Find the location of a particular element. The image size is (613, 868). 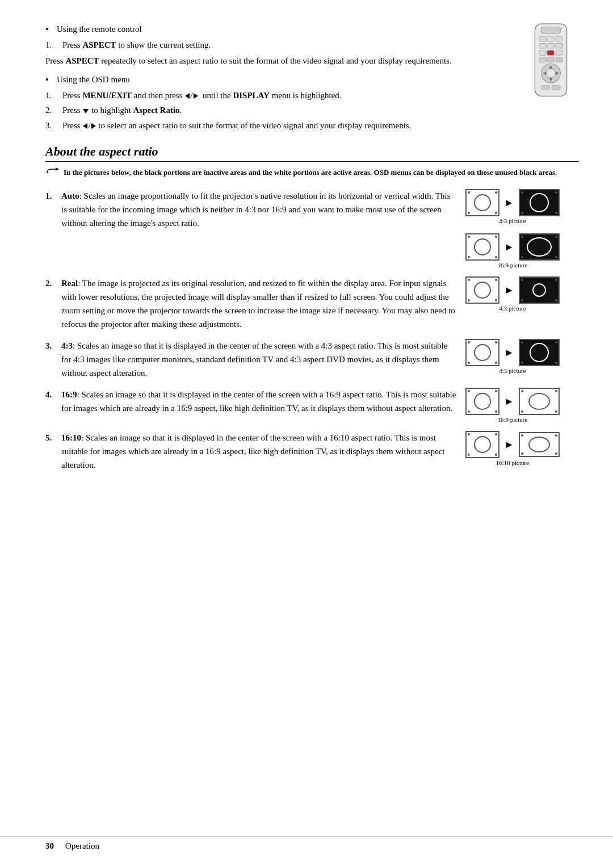

diag-1610-block: ► 16:10 picture is located at coordinates (513, 448).